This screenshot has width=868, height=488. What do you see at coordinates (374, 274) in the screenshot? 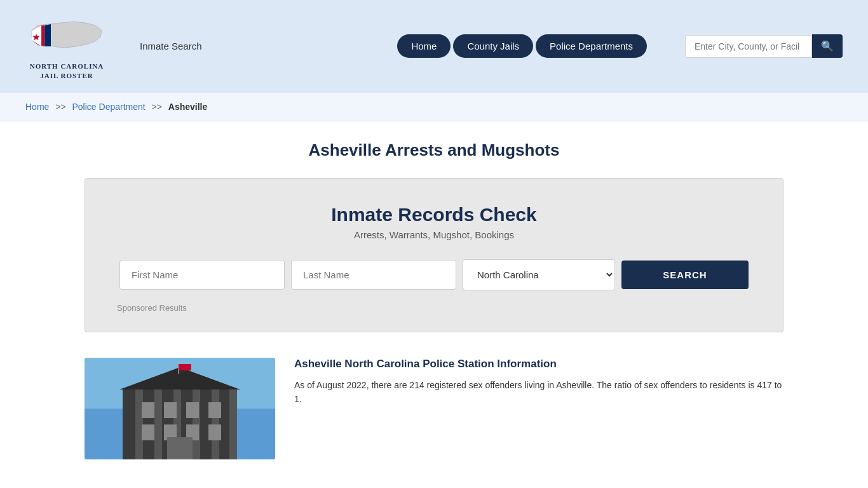
I see `last-name-input` at bounding box center [374, 274].